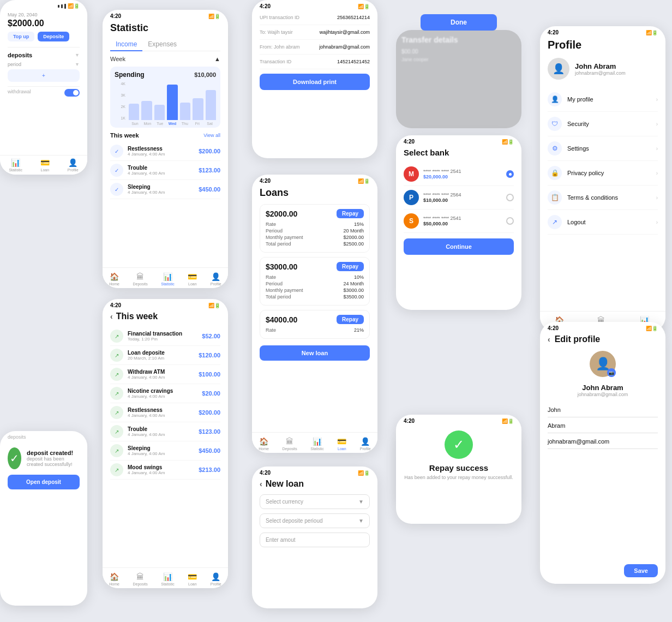 This screenshot has height=622, width=672. Describe the element at coordinates (127, 45) in the screenshot. I see `tab-income: Income` at that location.